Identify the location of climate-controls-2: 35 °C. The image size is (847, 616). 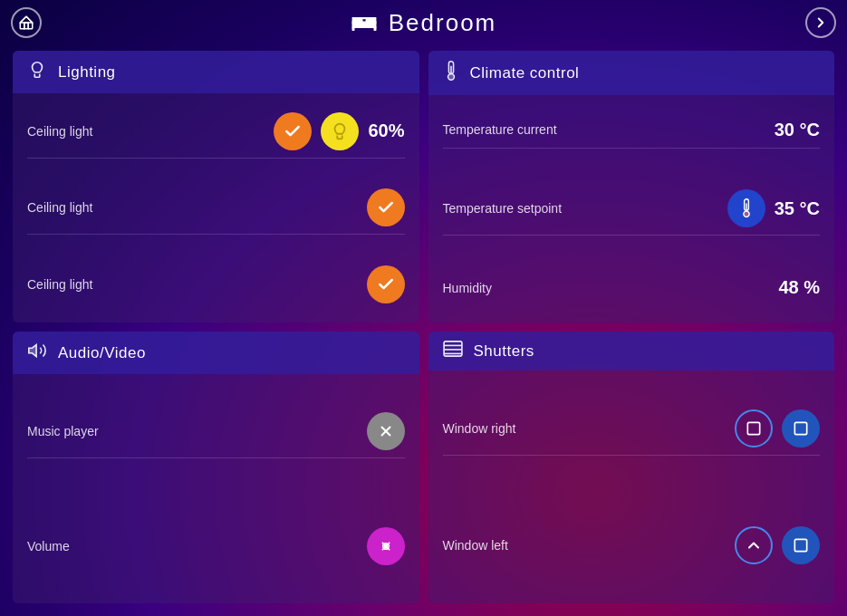
(774, 208).